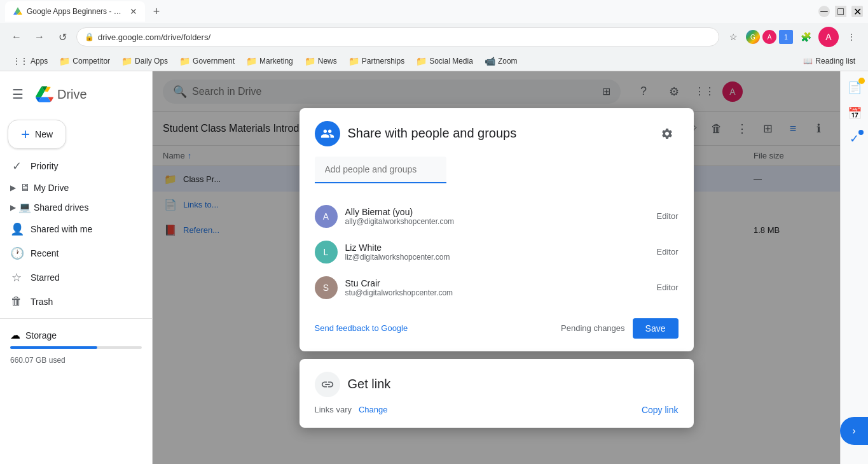  Describe the element at coordinates (45, 253) in the screenshot. I see `sidebar-label-recent: Recent` at that location.